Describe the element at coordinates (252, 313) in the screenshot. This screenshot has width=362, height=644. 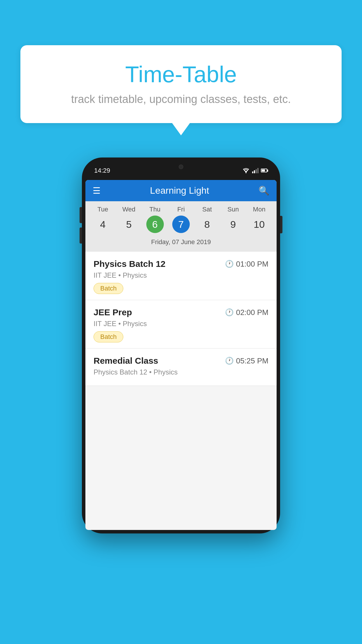
I see `time-text: 02:00 PM` at that location.